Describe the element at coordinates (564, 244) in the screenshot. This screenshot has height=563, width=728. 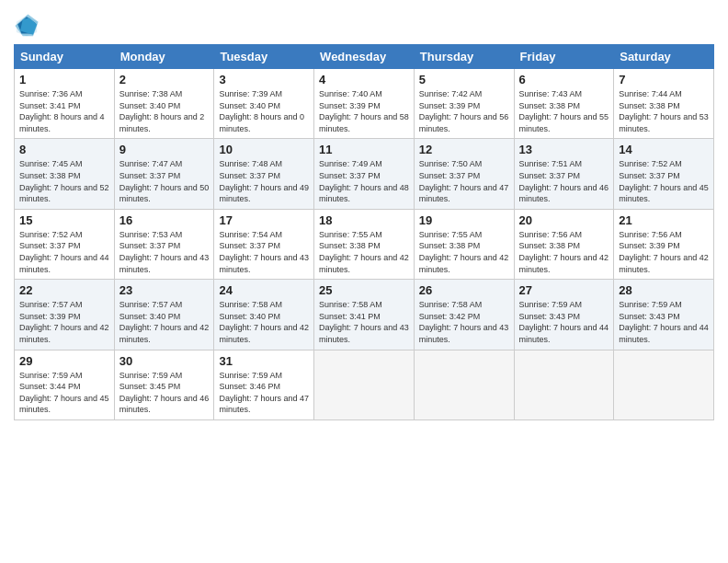
I see `calendar-day-cell: 20 Sunrise: 7:56 AMSunset: 3:38 PMDaylig…` at that location.